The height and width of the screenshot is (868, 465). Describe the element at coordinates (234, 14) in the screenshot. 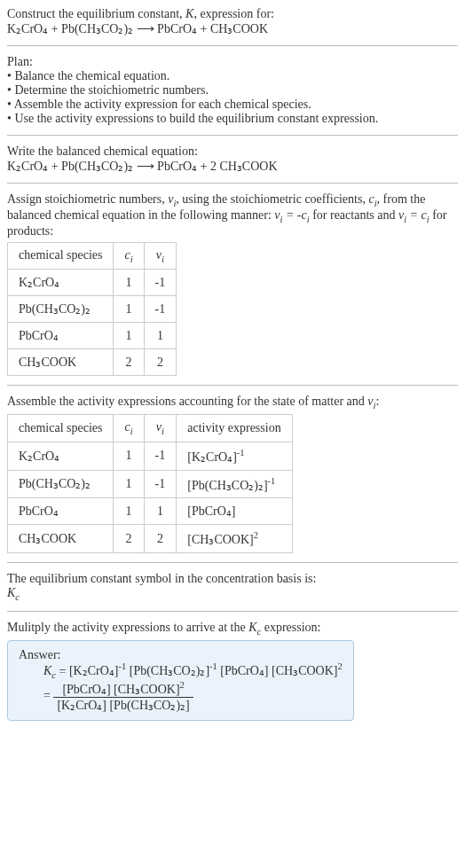

I see `intro-text2: , expression for:` at that location.